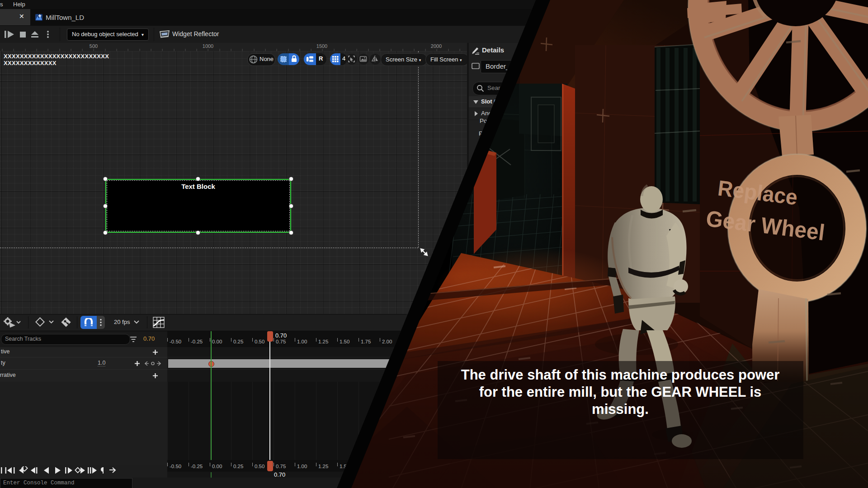 The image size is (868, 488). I want to click on svg-text:The drive shaft of this machin: The drive shaft of this machine produces…, so click(620, 375).